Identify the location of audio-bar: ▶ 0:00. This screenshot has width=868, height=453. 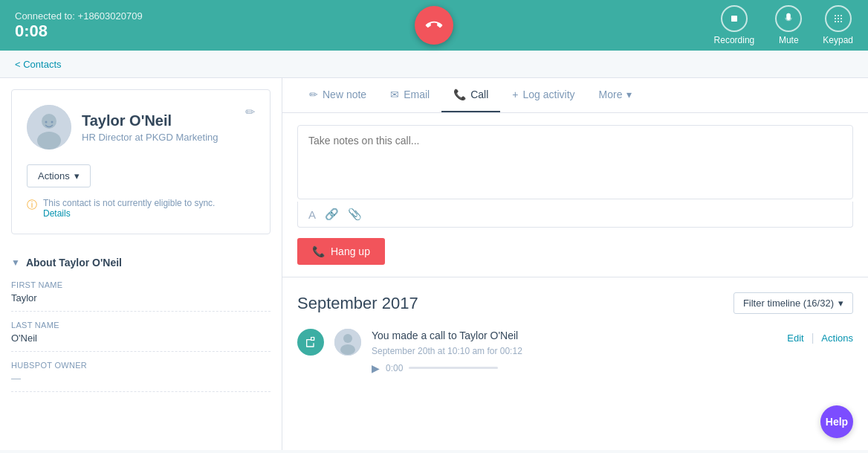
(574, 368).